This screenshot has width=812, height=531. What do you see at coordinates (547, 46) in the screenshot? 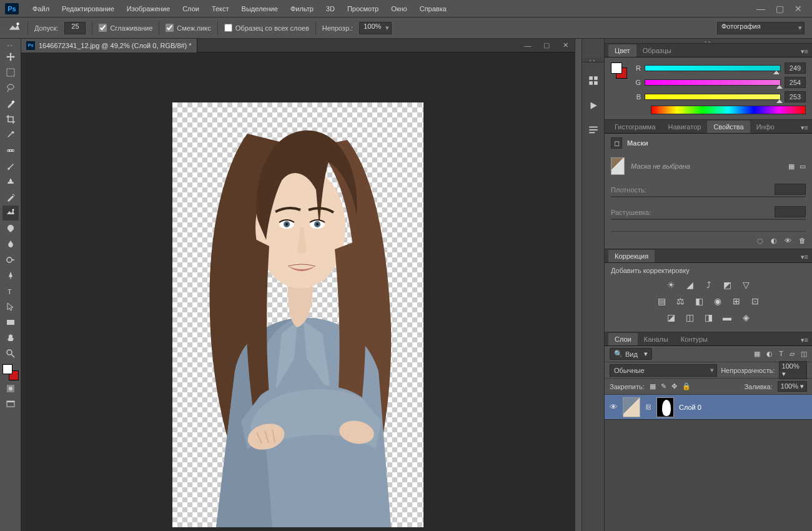
I see `doc-maximize-button: ▢` at bounding box center [547, 46].